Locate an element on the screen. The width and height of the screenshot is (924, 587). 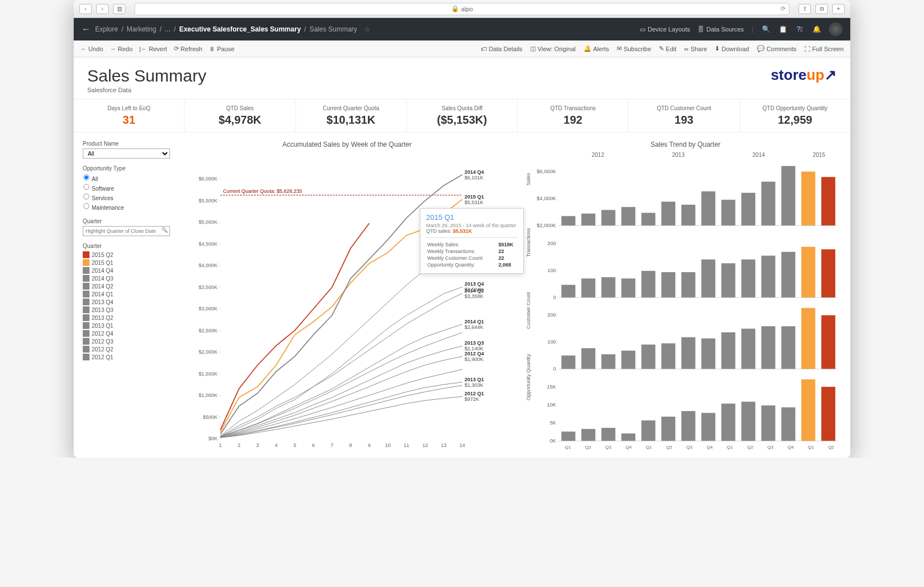
data-sources-button: 🗄Data Sources is located at coordinates (721, 29).